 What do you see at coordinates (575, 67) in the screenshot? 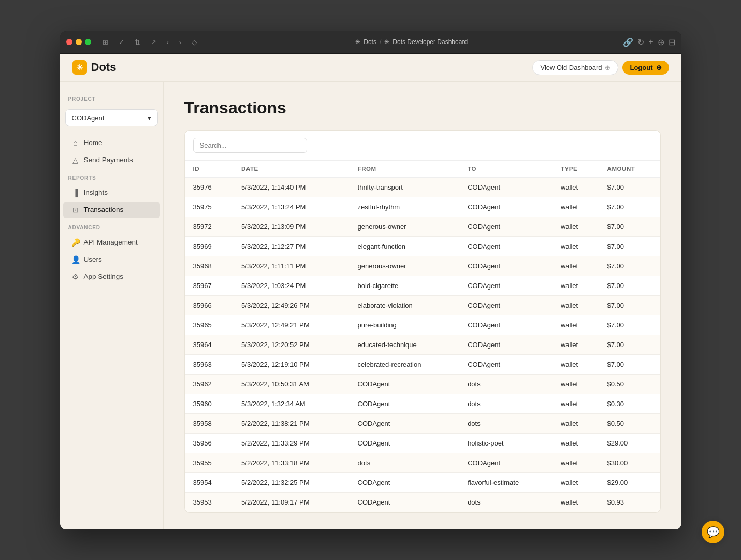
I see `view-old-dashboard-button: View Old Dashboard ⊕` at bounding box center [575, 67].